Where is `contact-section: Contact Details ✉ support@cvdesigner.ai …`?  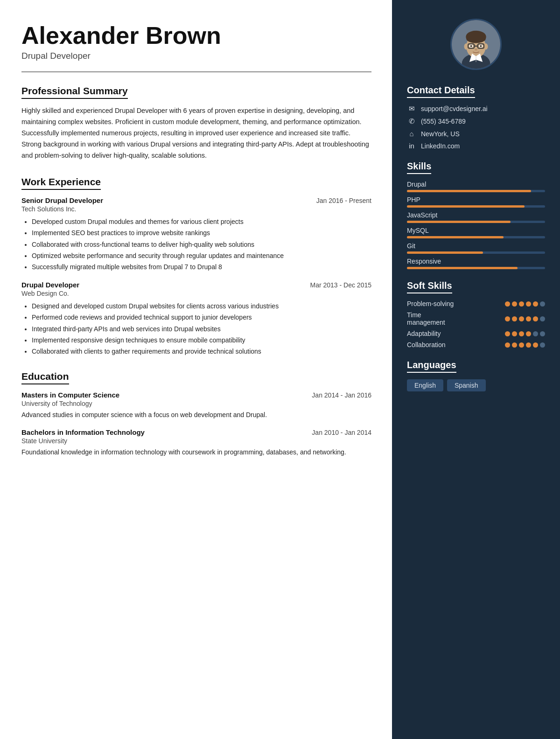 contact-section: Contact Details ✉ support@cvdesigner.ai … is located at coordinates (476, 118).